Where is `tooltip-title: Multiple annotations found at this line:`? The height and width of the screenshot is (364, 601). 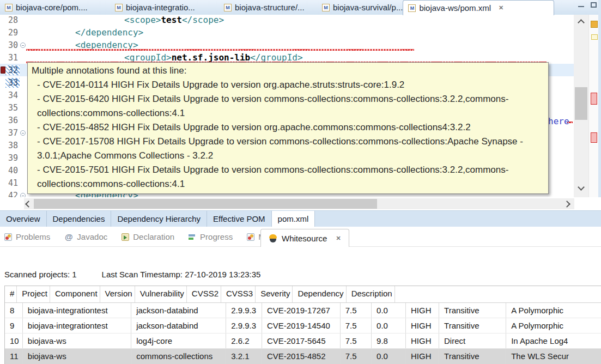 tooltip-title: Multiple annotations found at this line: is located at coordinates (288, 71).